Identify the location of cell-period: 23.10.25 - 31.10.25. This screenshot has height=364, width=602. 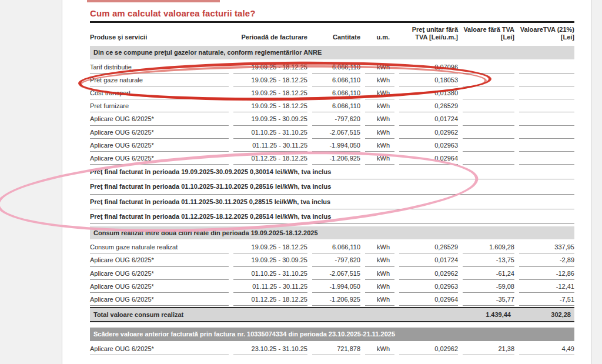
(270, 349).